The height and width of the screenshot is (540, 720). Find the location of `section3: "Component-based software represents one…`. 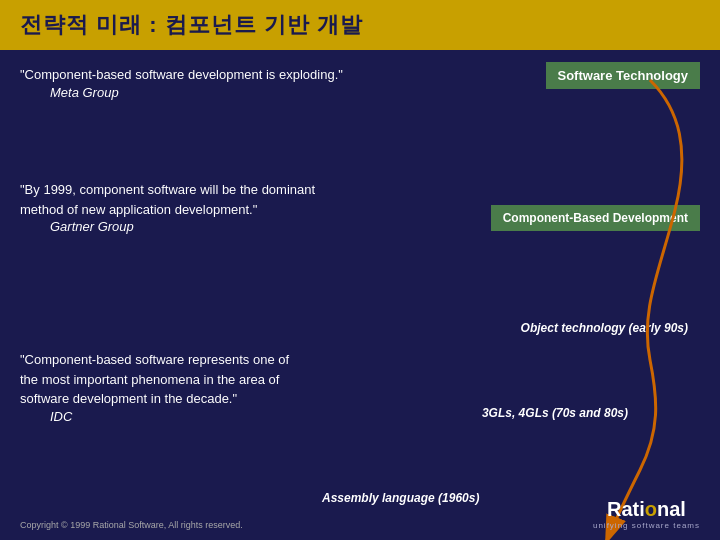

section3: "Component-based software represents one… is located at coordinates (160, 394).